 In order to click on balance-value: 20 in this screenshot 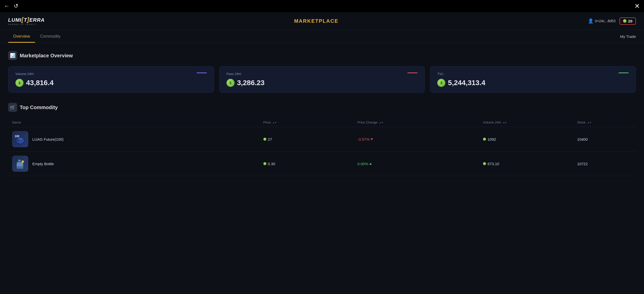, I will do `click(630, 21)`.